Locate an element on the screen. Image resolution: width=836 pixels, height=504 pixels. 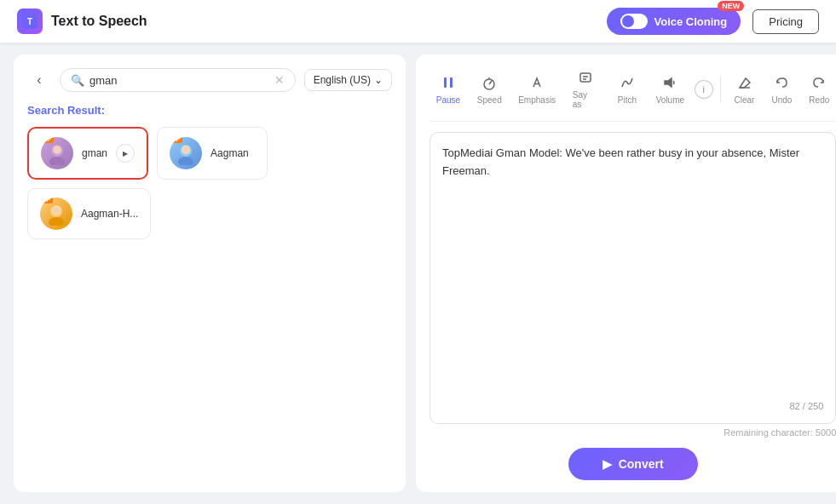
app-title: Text to Speech is located at coordinates (99, 21).